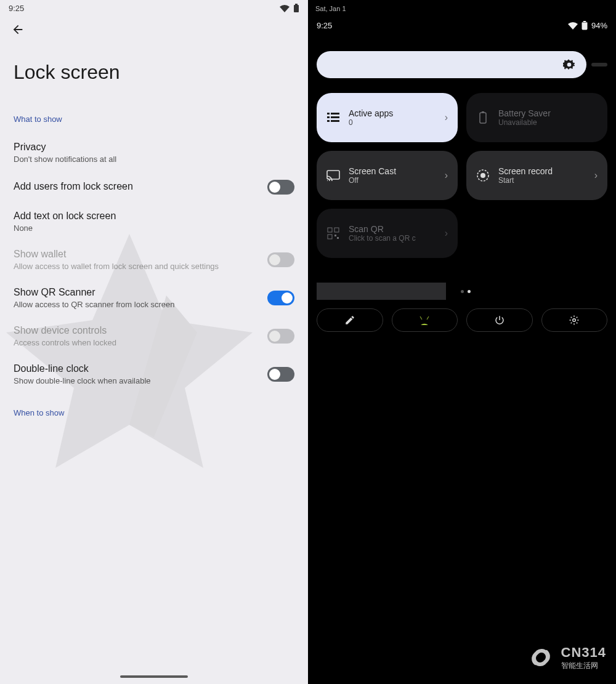  What do you see at coordinates (350, 320) in the screenshot?
I see `edit-button` at bounding box center [350, 320].